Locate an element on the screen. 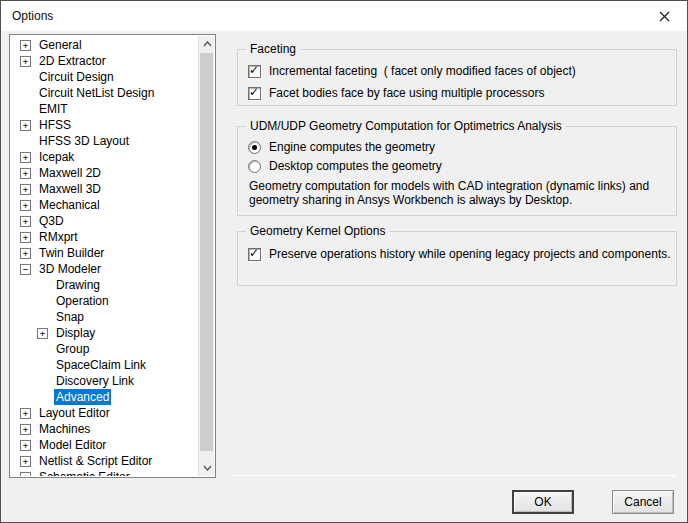 Image resolution: width=688 pixels, height=523 pixels. tree-item-label: Operation is located at coordinates (82, 301).